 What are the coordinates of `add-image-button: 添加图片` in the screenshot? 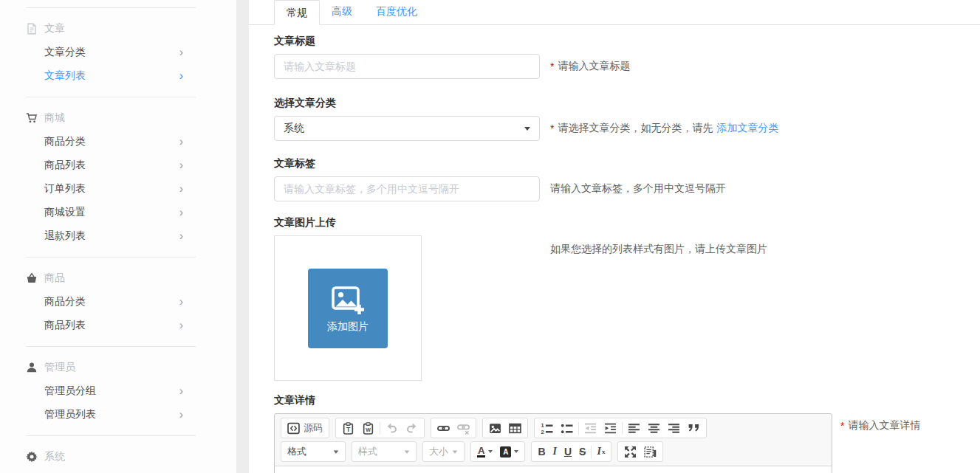 It's located at (348, 308).